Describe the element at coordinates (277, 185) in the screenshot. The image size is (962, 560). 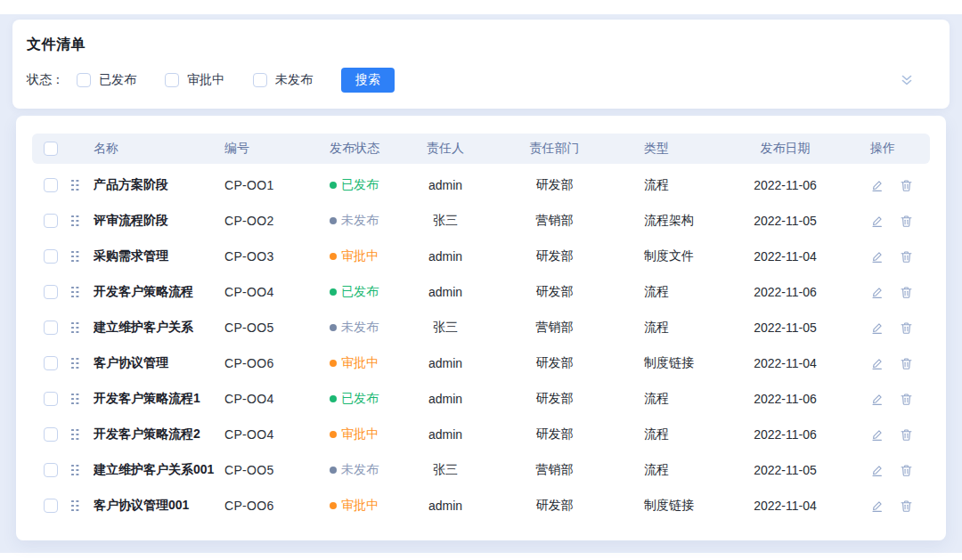
I see `doc-code: CP-OO1` at that location.